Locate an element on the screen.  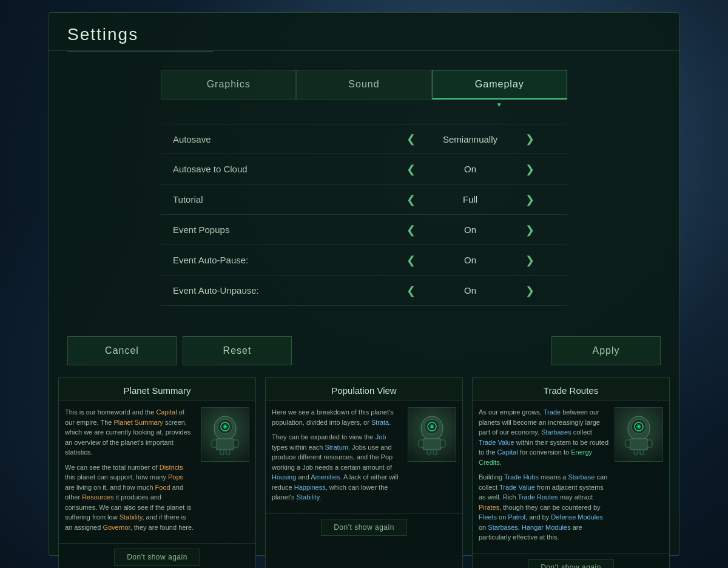
tutorial-value: Full is located at coordinates (470, 199).